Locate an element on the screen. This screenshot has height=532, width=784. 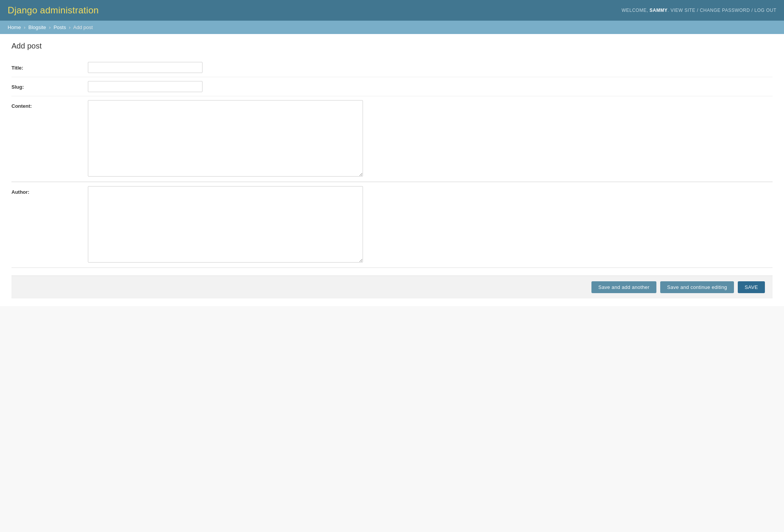
site-title: Django administration is located at coordinates (53, 10).